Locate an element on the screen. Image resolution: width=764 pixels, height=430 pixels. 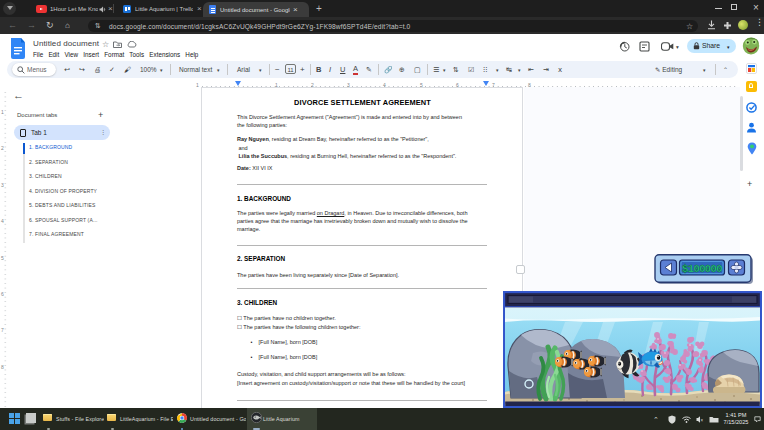
svg-text: 7 is located at coordinates (2, 330).